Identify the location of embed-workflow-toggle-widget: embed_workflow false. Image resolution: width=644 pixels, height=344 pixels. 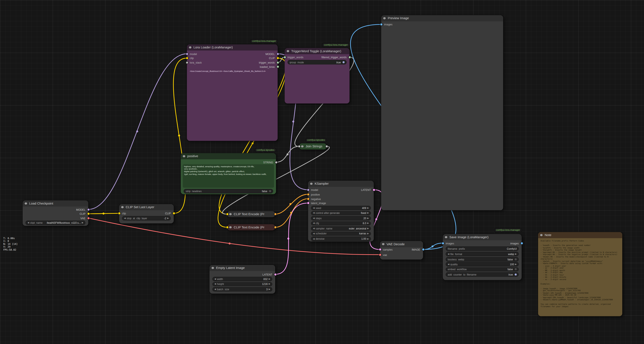
(482, 270).